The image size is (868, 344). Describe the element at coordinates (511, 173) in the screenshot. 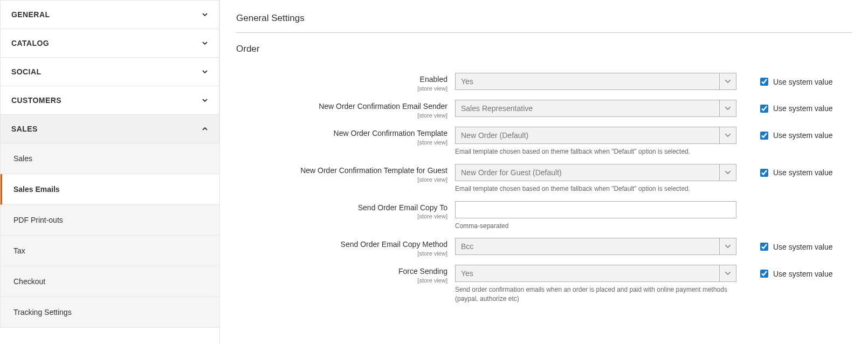

I see `select-value: New Order for Guest (Default)` at that location.